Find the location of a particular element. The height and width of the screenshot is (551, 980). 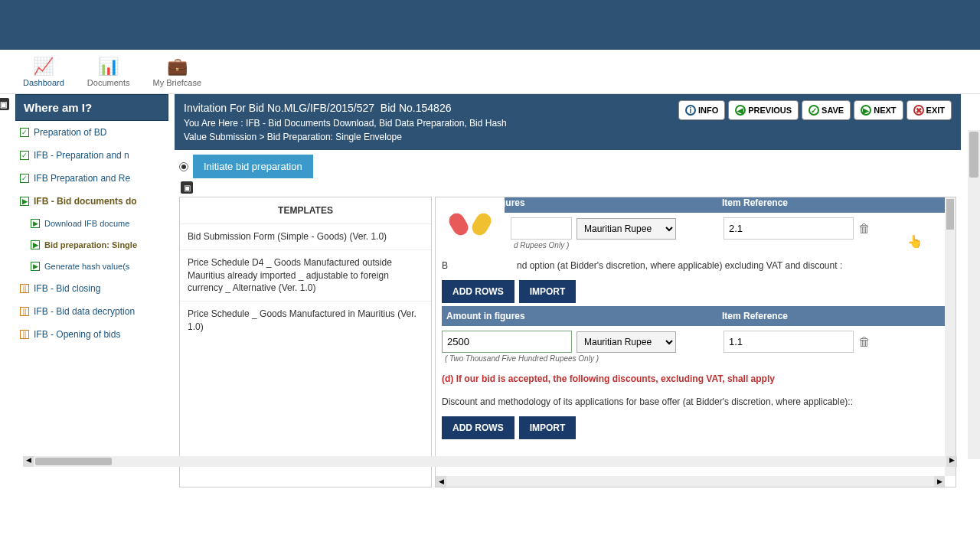

sidebar-header: ▣ Where am I? is located at coordinates (92, 107).